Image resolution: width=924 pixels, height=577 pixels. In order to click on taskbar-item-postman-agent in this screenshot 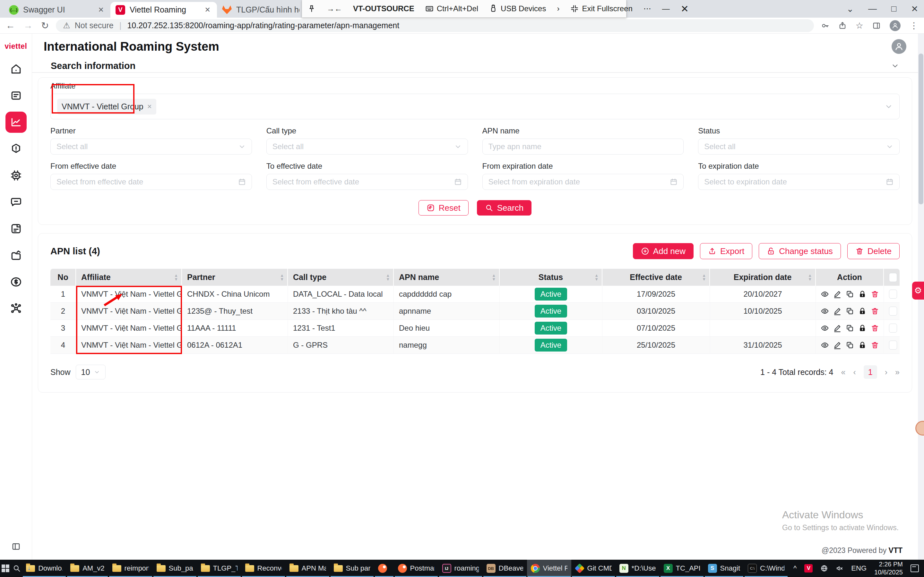, I will do `click(384, 569)`.